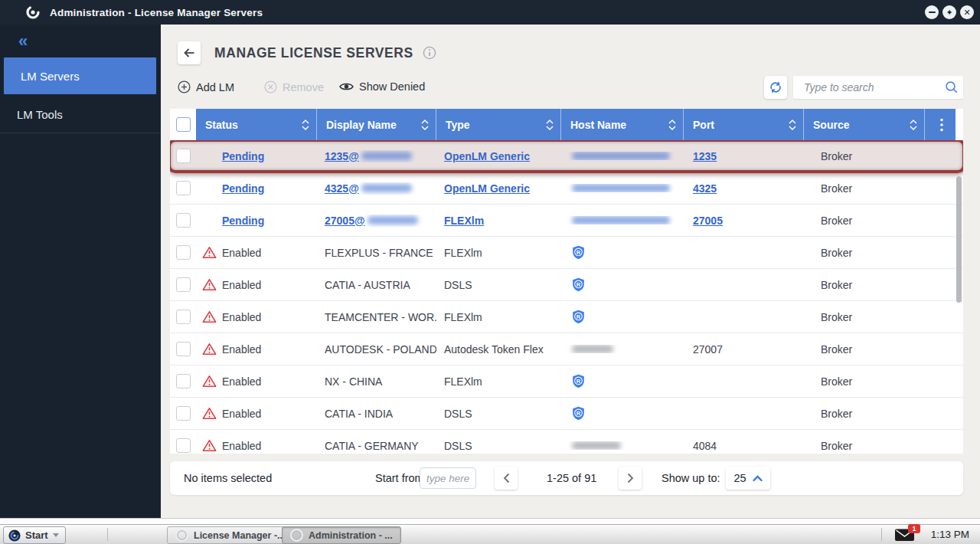 Image resolution: width=980 pixels, height=544 pixels. Describe the element at coordinates (341, 188) in the screenshot. I see `display-name-text: 4325@` at that location.